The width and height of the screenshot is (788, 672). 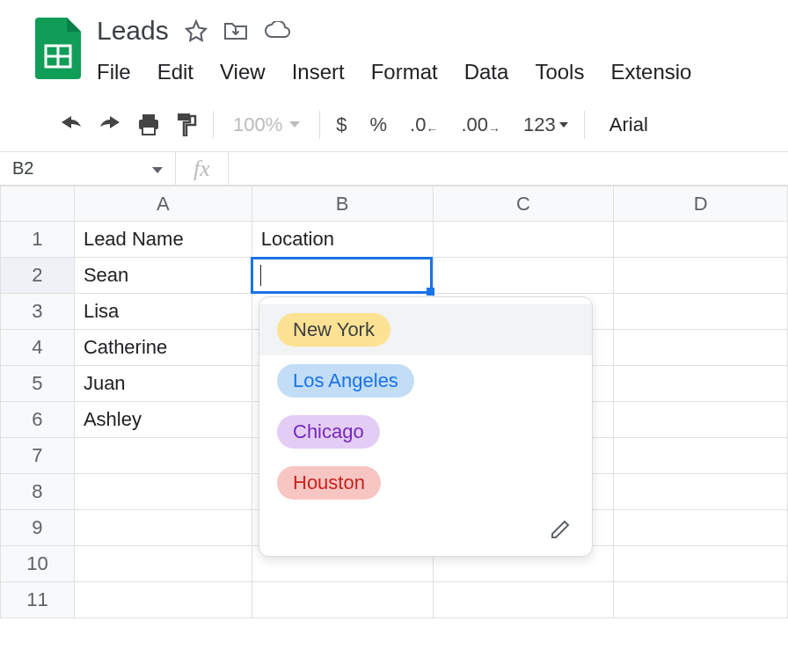 I want to click on zoom-selector: 100%, so click(x=266, y=125).